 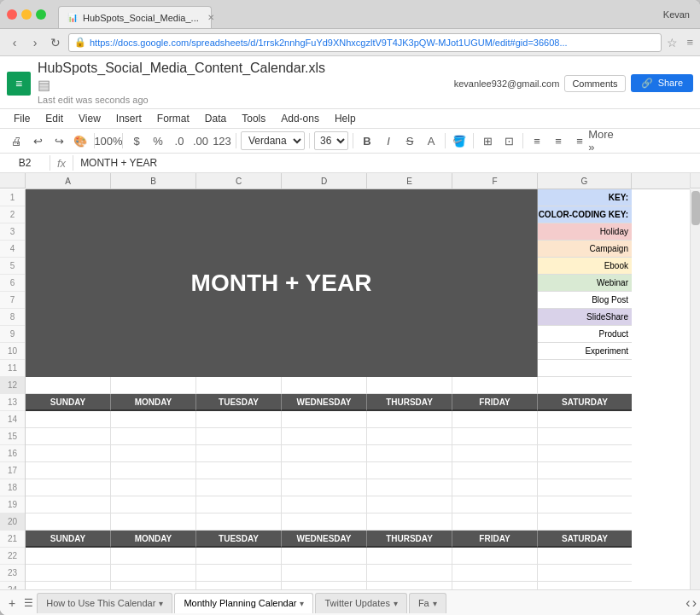 What do you see at coordinates (12, 15) in the screenshot?
I see `close-button` at bounding box center [12, 15].